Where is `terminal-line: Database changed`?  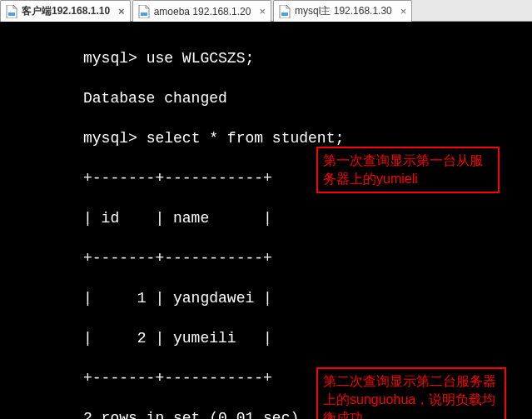 terminal-line: Database changed is located at coordinates (308, 98).